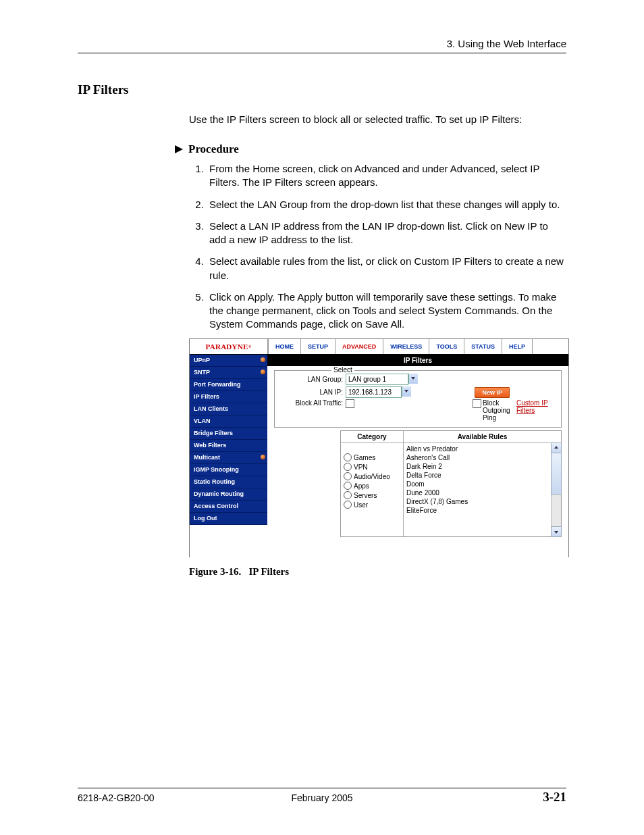 This screenshot has height=835, width=644. What do you see at coordinates (378, 120) in the screenshot?
I see `intro-text: Use the IP Filters screen to block all o…` at bounding box center [378, 120].